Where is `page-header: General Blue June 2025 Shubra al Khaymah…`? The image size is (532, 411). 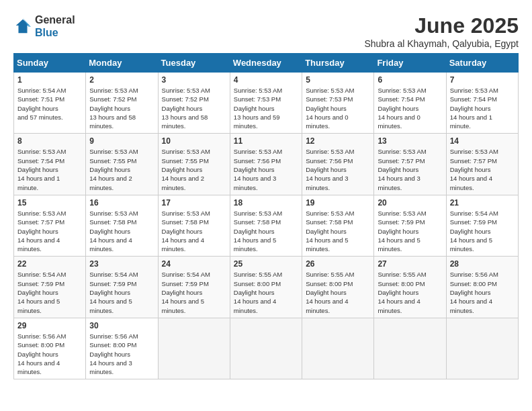
page-header: General Blue June 2025 Shubra al Khaymah… is located at coordinates (266, 31).